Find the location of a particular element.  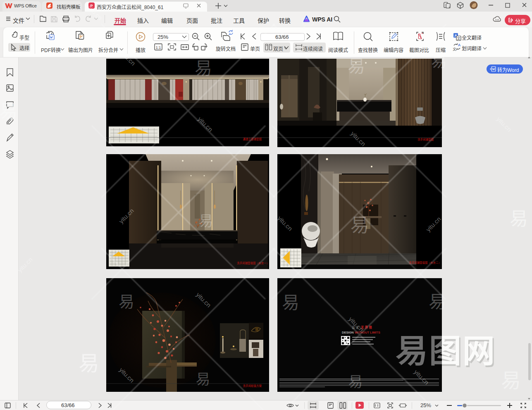

svg-text: P is located at coordinates (91, 6).